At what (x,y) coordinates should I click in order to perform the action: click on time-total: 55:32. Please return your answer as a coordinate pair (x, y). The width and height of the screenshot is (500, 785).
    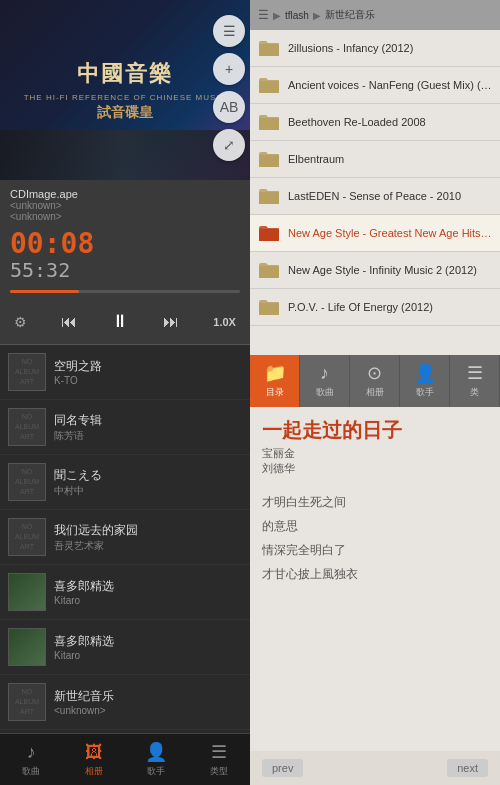
    Looking at the image, I should click on (125, 270).